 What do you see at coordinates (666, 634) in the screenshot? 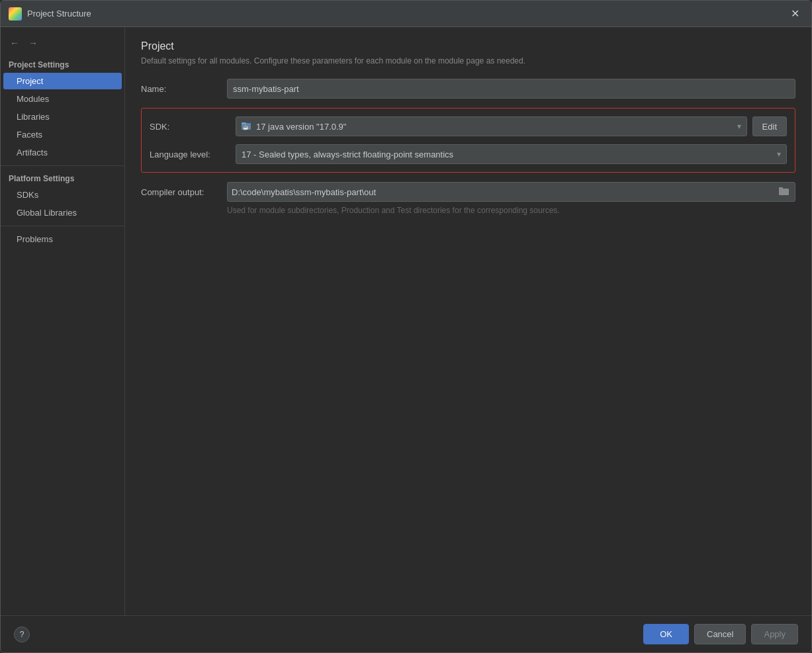
I see `ok-button: OK` at bounding box center [666, 634].